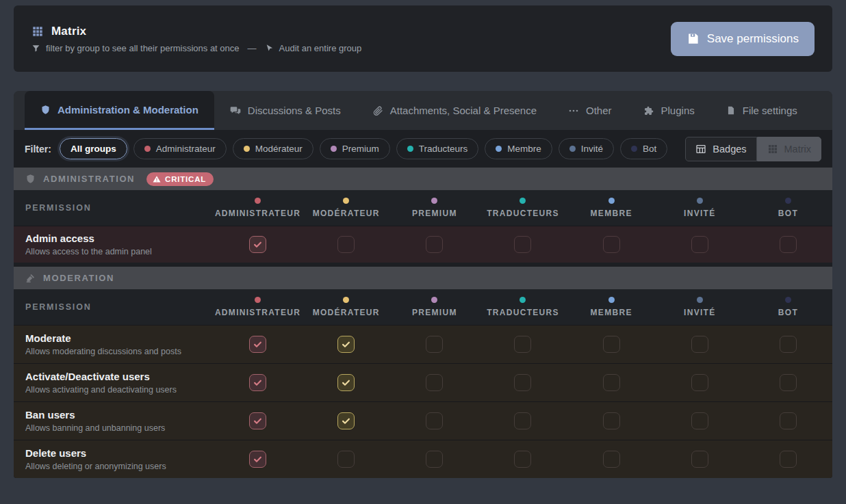  I want to click on tab-plugins: Plugins, so click(669, 111).